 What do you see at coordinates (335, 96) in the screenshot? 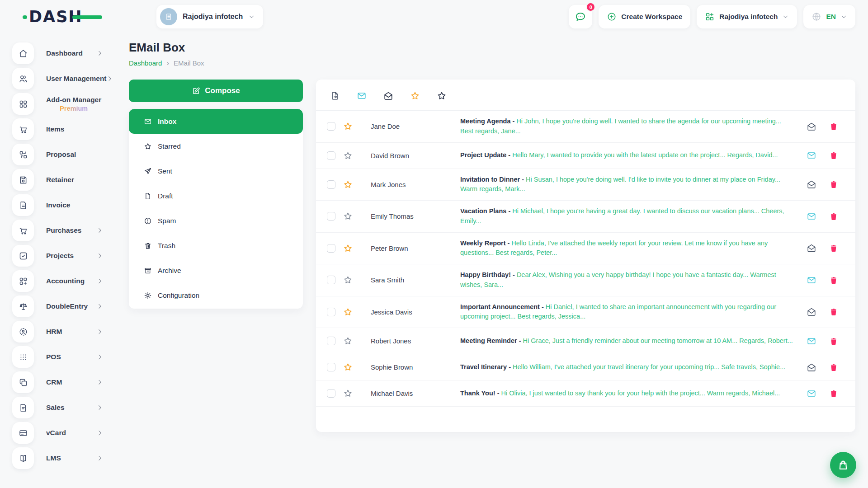
I see `draft-filter-icon` at bounding box center [335, 96].